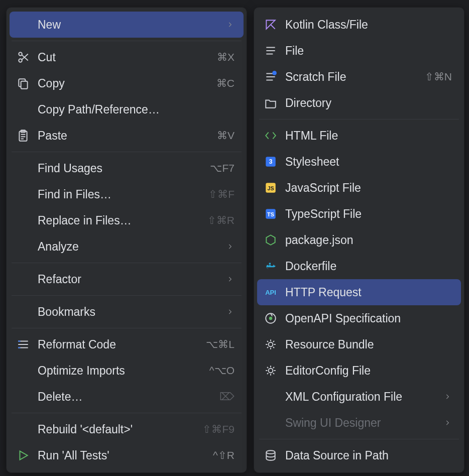  I want to click on menu-item-dockerfile: Dockerfile, so click(359, 266).